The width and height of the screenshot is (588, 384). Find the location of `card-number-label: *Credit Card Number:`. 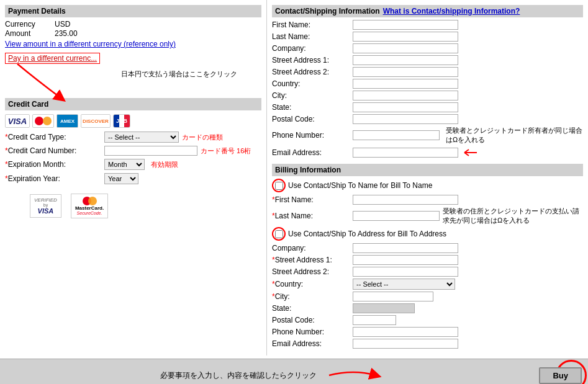

card-number-label: *Credit Card Number: is located at coordinates (55, 151).